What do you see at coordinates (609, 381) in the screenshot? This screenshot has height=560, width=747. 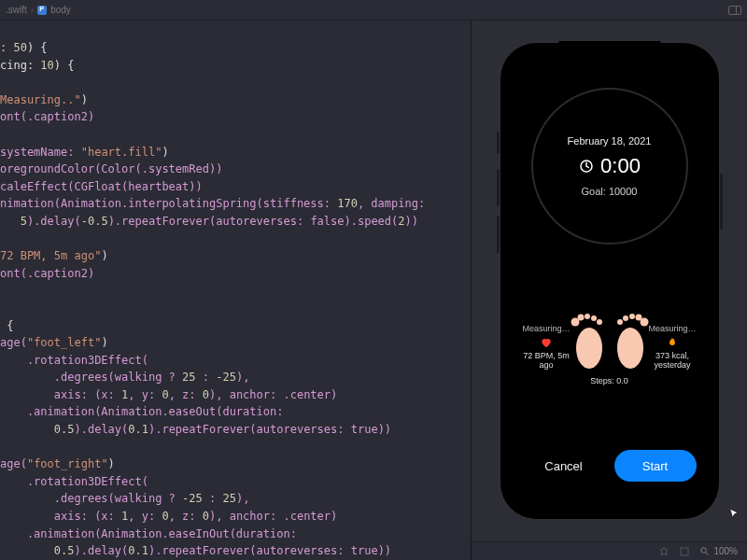 I see `steps-label: Steps: 0.0` at bounding box center [609, 381].